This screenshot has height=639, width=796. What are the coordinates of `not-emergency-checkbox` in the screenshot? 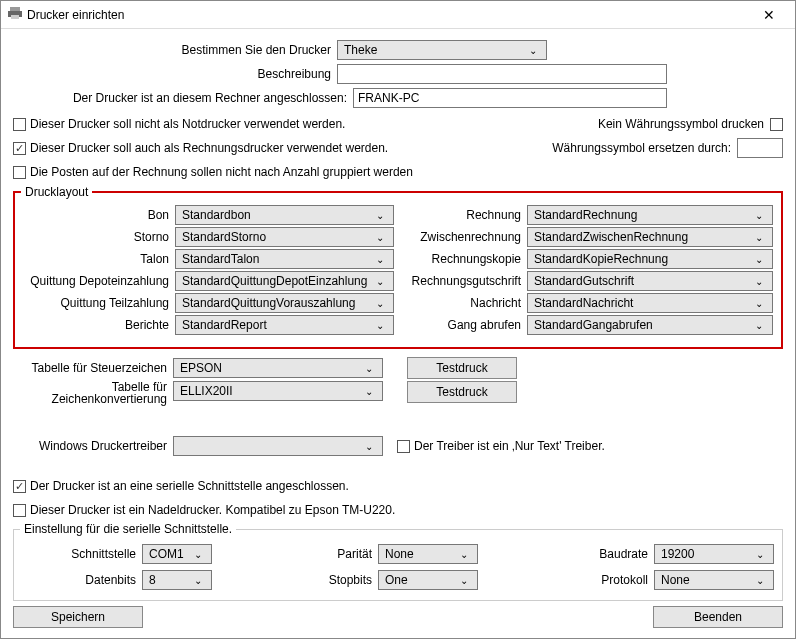 It's located at (20, 124).